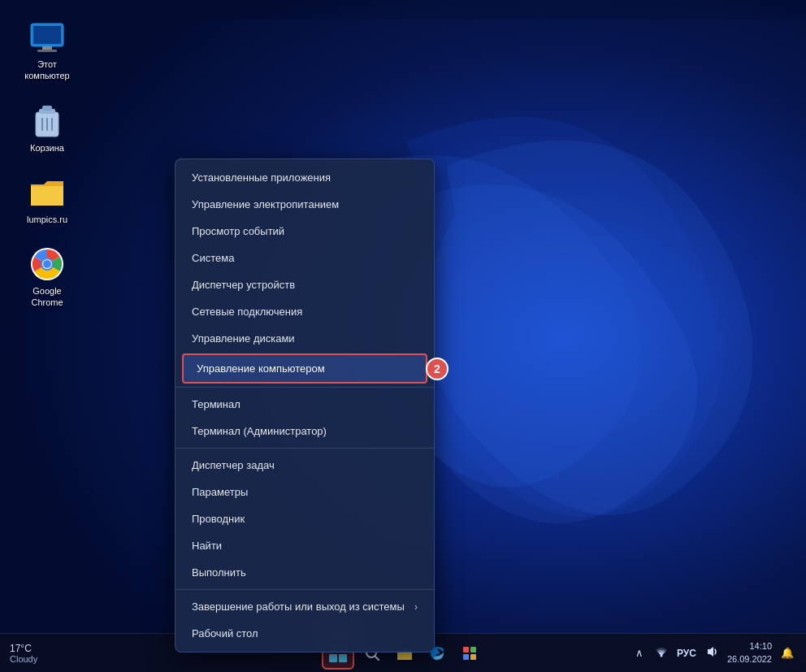  I want to click on menu-item-explorer: Проводник, so click(305, 518).